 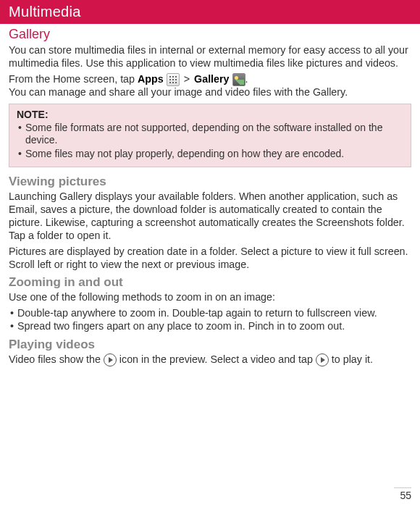 I want to click on videos-prefix: Video files show the, so click(x=56, y=359).